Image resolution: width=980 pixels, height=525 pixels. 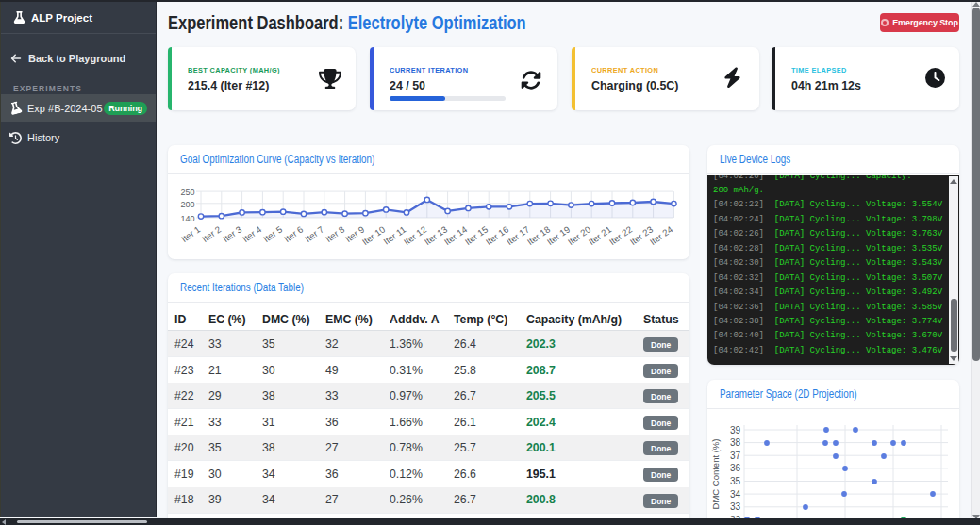 I want to click on svg-text: Iter 4, so click(x=252, y=234).